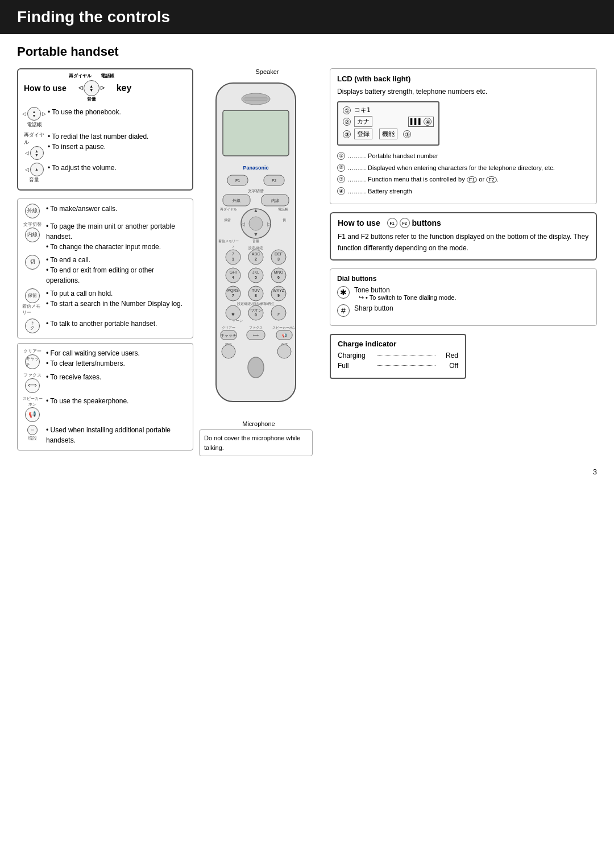  Describe the element at coordinates (105, 358) in the screenshot. I see `clear-key-row: クリアー キャッチ For call waiting service users…` at that location.